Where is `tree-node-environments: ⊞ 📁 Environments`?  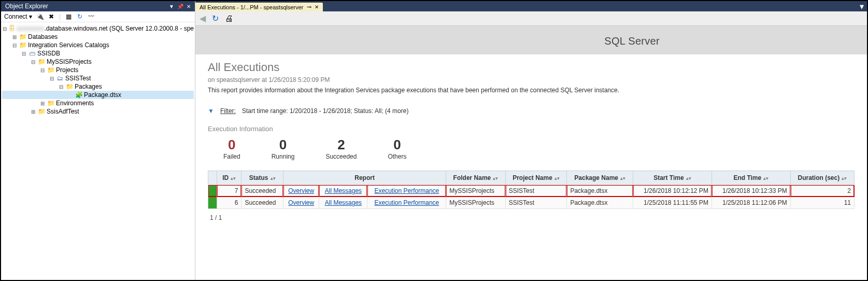 tree-node-environments: ⊞ 📁 Environments is located at coordinates (98, 103).